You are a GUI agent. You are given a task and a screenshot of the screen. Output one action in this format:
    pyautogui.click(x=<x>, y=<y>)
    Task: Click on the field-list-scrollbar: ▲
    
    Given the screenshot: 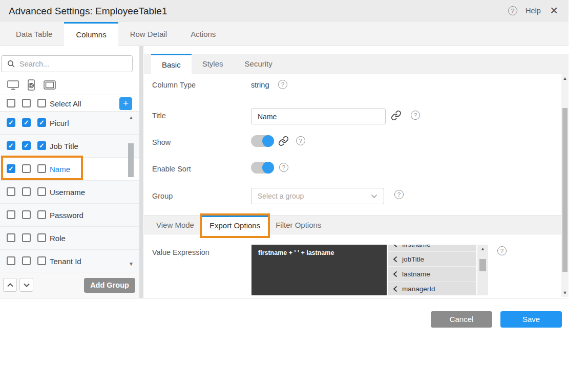 What is the action you would take?
    pyautogui.click(x=482, y=270)
    